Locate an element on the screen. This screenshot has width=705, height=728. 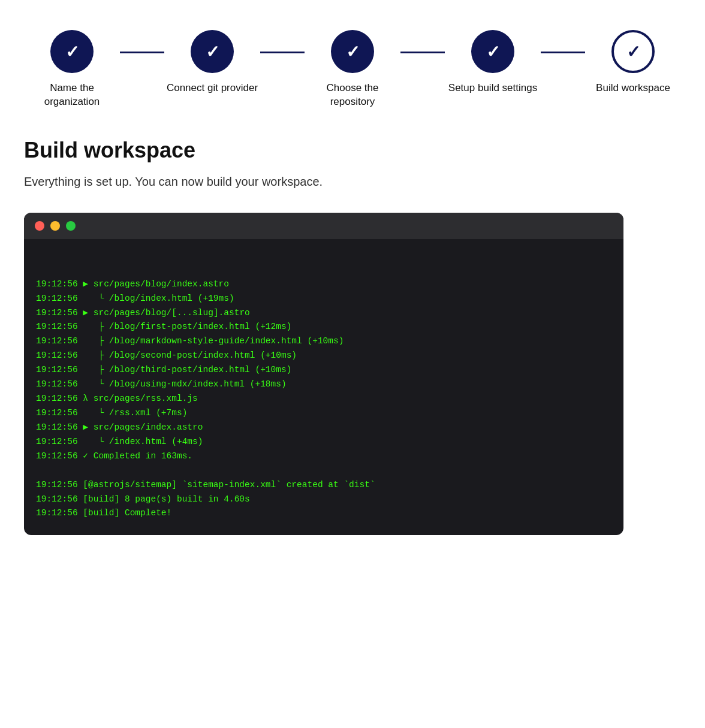
step-item-name-org: ✓Name the organization is located at coordinates (72, 70).